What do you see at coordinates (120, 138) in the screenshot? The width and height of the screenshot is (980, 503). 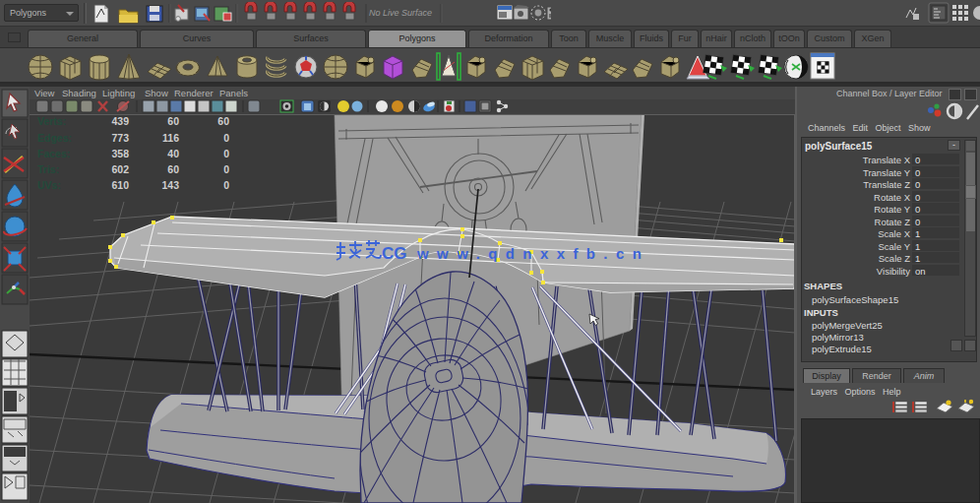 I see `svg-text: 773` at bounding box center [120, 138].